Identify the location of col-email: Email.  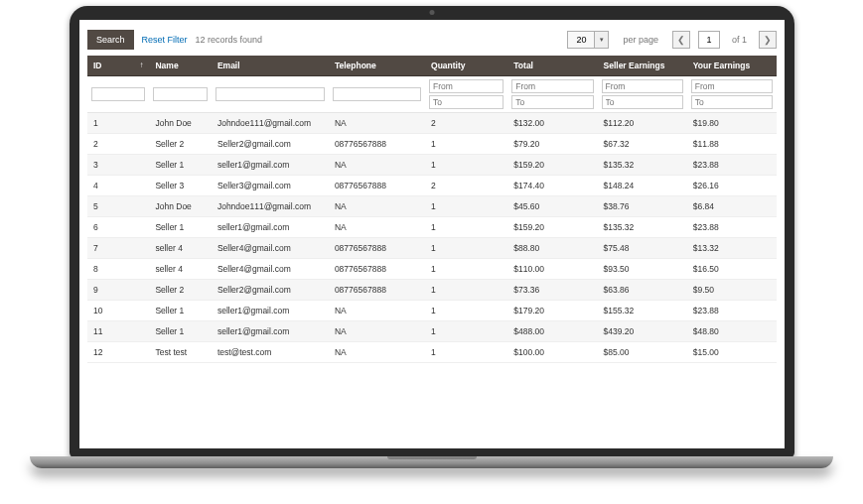
(270, 65).